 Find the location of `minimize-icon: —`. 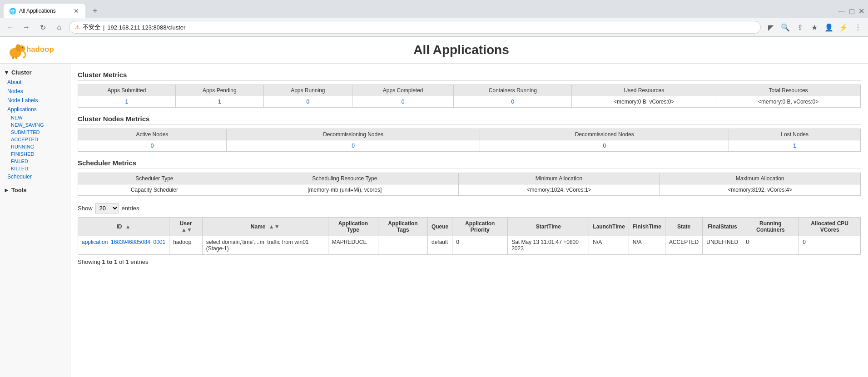

minimize-icon: — is located at coordinates (842, 11).